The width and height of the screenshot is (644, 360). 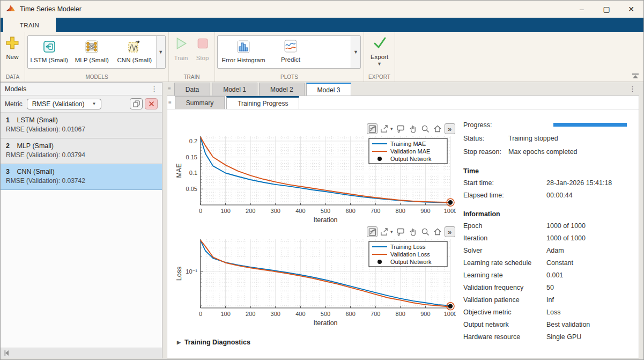 What do you see at coordinates (350, 314) in the screenshot?
I see `svg-text: 600` at bounding box center [350, 314].